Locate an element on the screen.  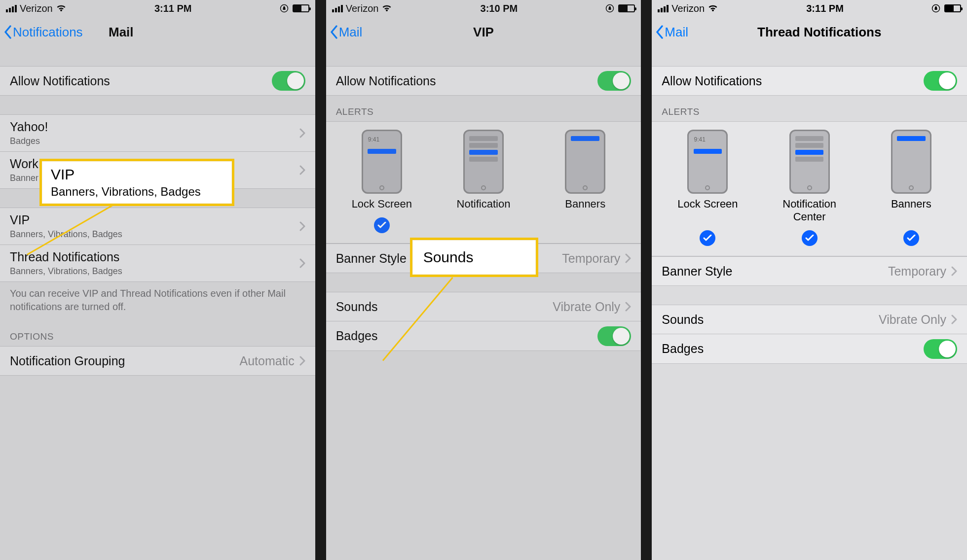
callout-sounds: Sounds is located at coordinates (474, 257).